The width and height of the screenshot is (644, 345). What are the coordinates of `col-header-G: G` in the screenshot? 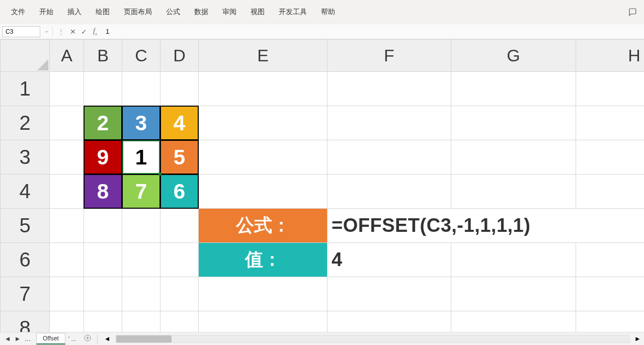 It's located at (514, 56).